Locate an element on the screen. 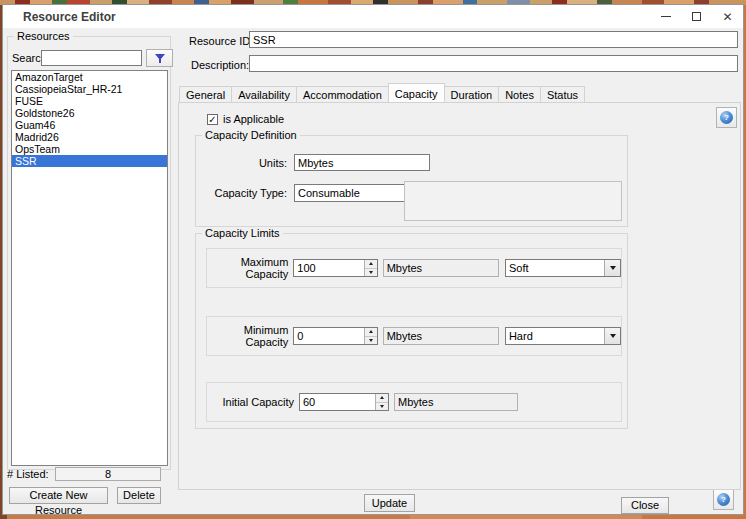  close-button: ✕ is located at coordinates (728, 16).